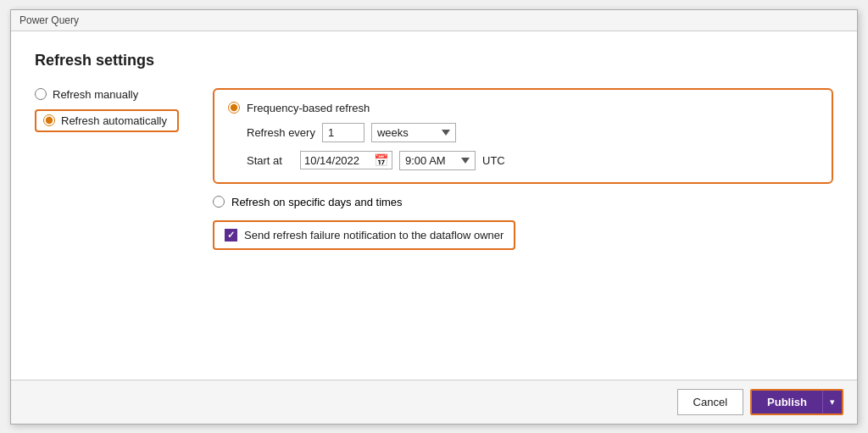  Describe the element at coordinates (107, 224) in the screenshot. I see `left-panel: Refresh manually Refresh automatically` at that location.